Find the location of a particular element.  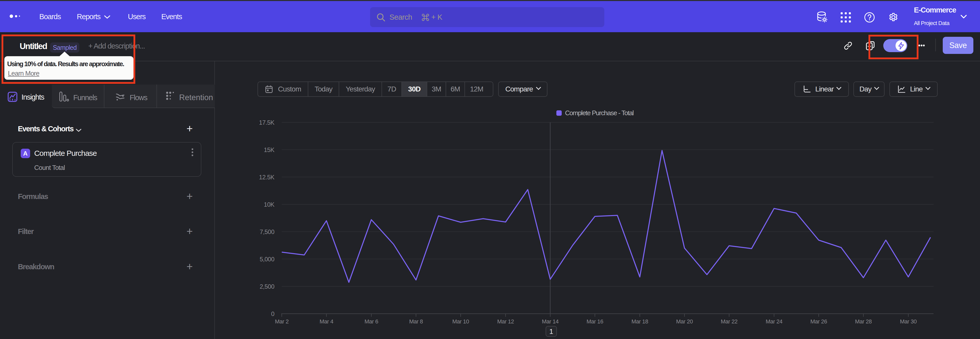

svg-text: 17.5K is located at coordinates (267, 123).